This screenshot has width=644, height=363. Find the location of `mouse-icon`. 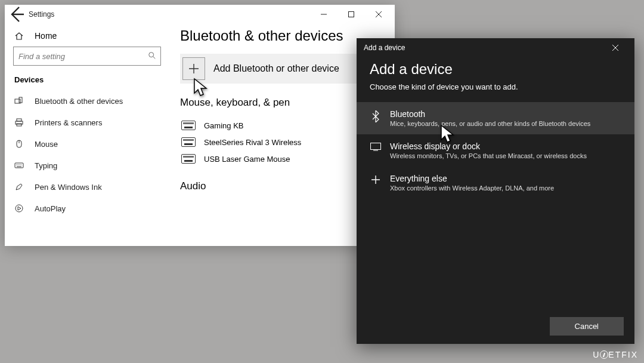

mouse-icon is located at coordinates (19, 144).